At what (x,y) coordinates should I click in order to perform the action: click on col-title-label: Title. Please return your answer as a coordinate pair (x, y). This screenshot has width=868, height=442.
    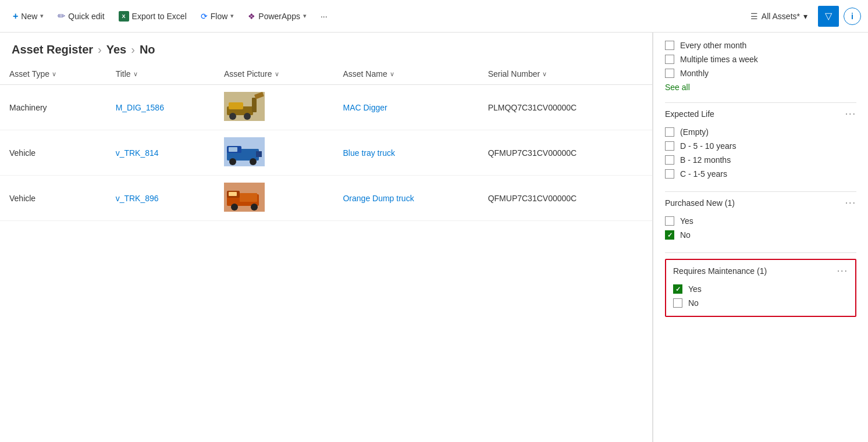
    Looking at the image, I should click on (123, 74).